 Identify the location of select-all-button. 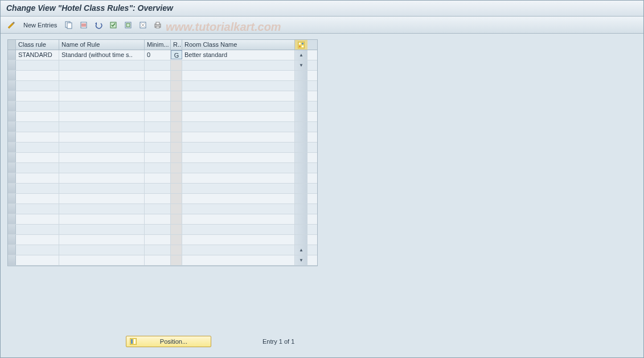
(113, 25).